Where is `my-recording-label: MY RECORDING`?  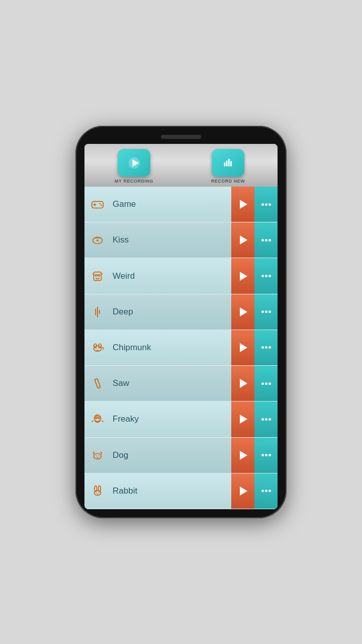
my-recording-label: MY RECORDING is located at coordinates (134, 181).